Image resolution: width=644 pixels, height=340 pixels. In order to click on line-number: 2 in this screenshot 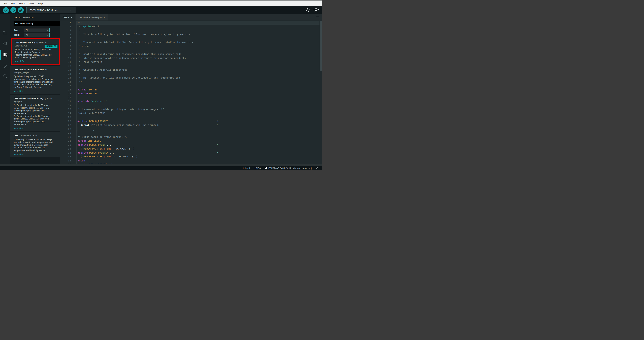, I will do `click(66, 27)`.